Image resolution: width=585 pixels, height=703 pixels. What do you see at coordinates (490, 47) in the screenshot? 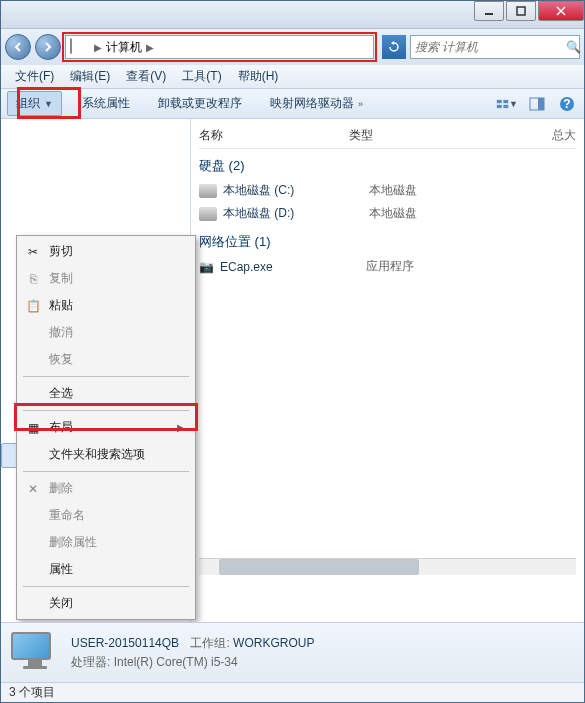
I see `search-input` at bounding box center [490, 47].